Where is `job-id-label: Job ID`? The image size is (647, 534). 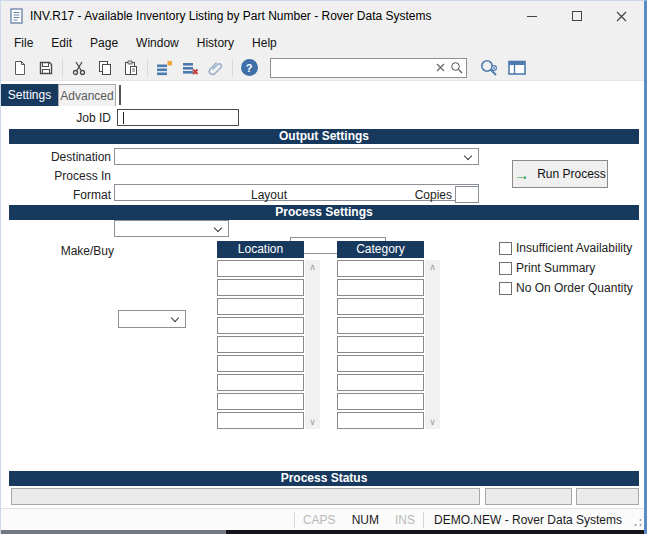 job-id-label: Job ID is located at coordinates (56, 118).